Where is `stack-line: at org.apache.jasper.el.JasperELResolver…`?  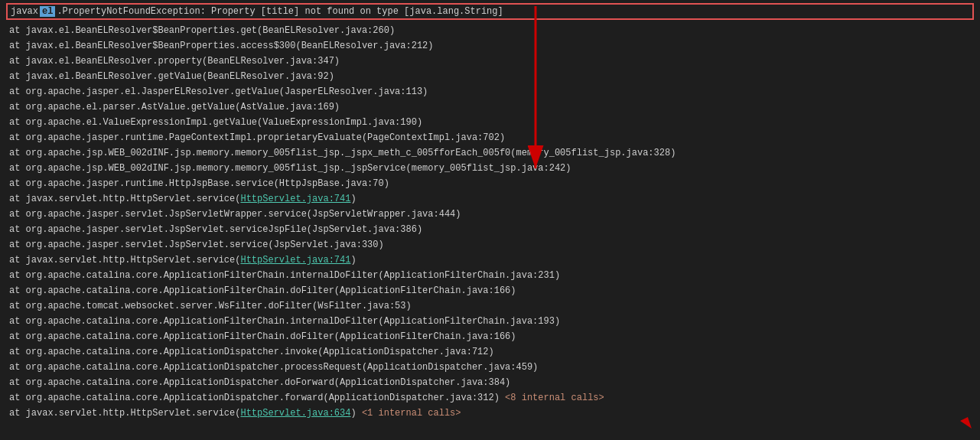 stack-line: at org.apache.jasper.el.JasperELResolver… is located at coordinates (490, 92).